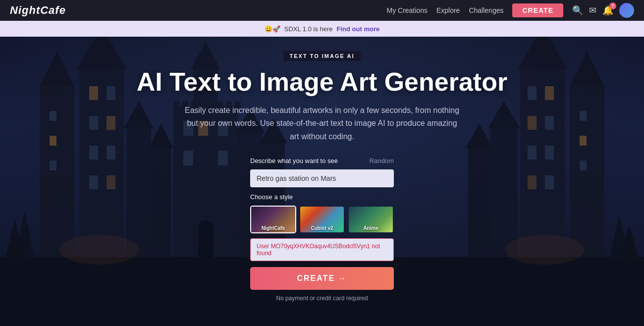 This screenshot has width=644, height=326. I want to click on style-option-anime: Anime, so click(371, 219).